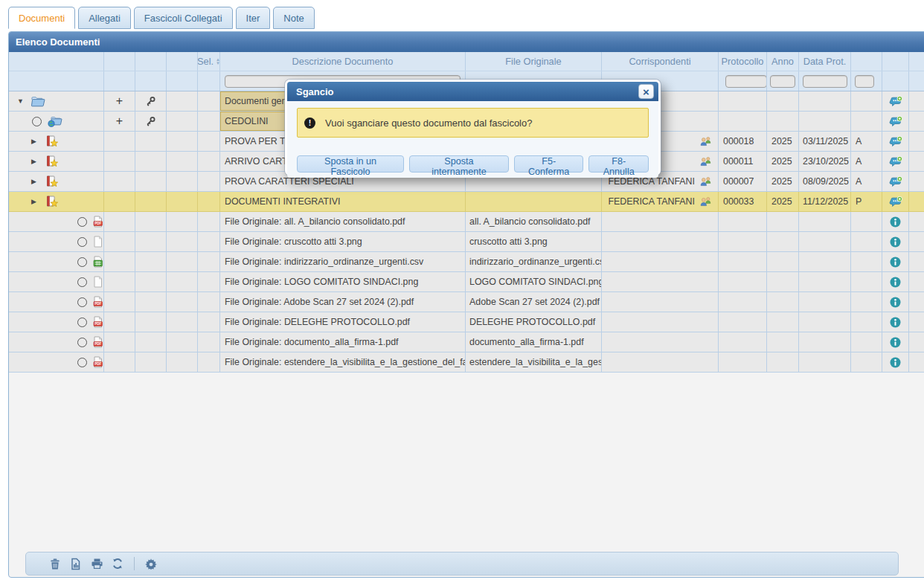 The width and height of the screenshot is (924, 580). What do you see at coordinates (76, 564) in the screenshot?
I see `file-export-icon` at bounding box center [76, 564].